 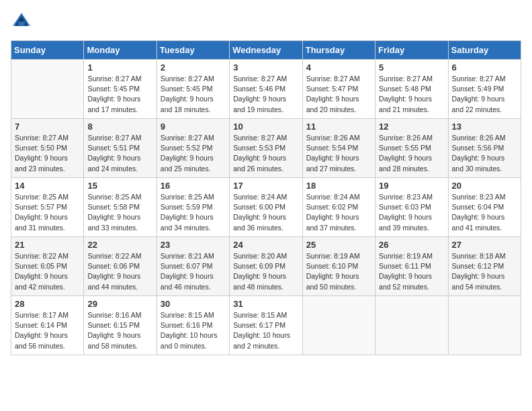 What do you see at coordinates (266, 89) in the screenshot?
I see `calendar-week-row: 1 Sunrise: 8:27 AMSunset: 5:45 PMDayligh…` at bounding box center [266, 89].